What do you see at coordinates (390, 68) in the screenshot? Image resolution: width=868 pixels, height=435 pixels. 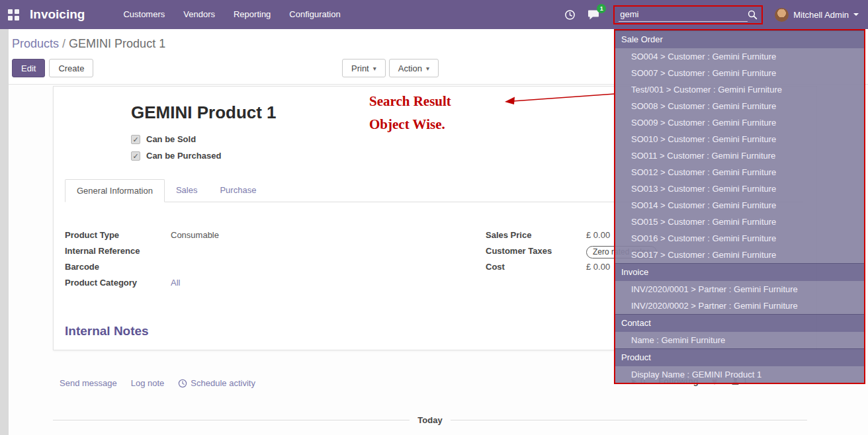 I see `action-buttons: Print ▾ Action ▾` at bounding box center [390, 68].